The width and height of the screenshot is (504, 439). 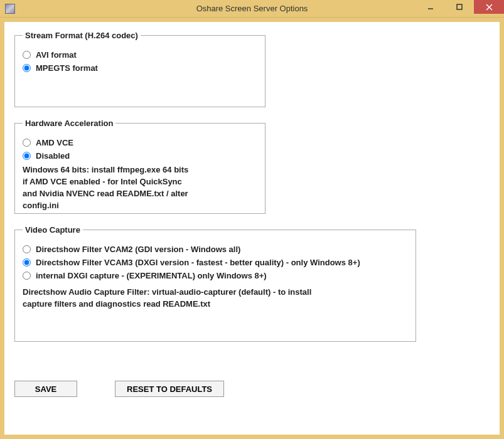 I want to click on reset-button: RESET TO DEFAULTS, so click(x=169, y=389).